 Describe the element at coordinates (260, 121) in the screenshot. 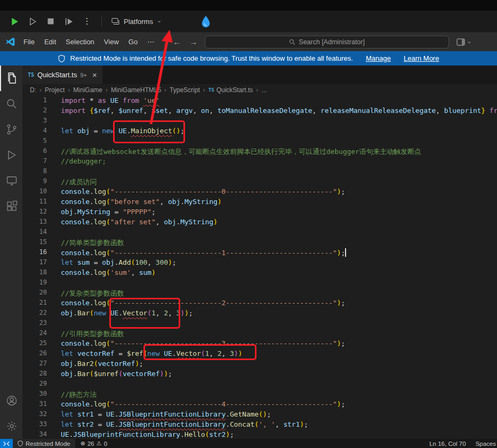

I see `code-line-3: 3` at that location.